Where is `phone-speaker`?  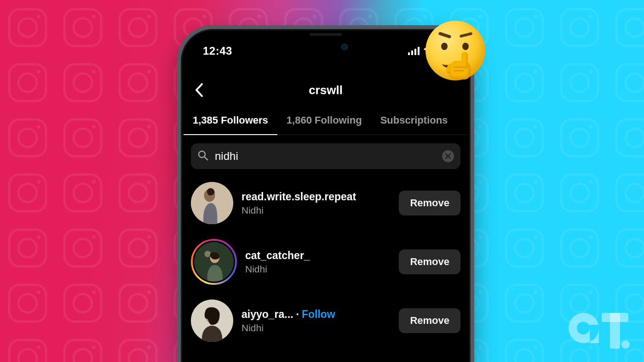
phone-speaker is located at coordinates (326, 34).